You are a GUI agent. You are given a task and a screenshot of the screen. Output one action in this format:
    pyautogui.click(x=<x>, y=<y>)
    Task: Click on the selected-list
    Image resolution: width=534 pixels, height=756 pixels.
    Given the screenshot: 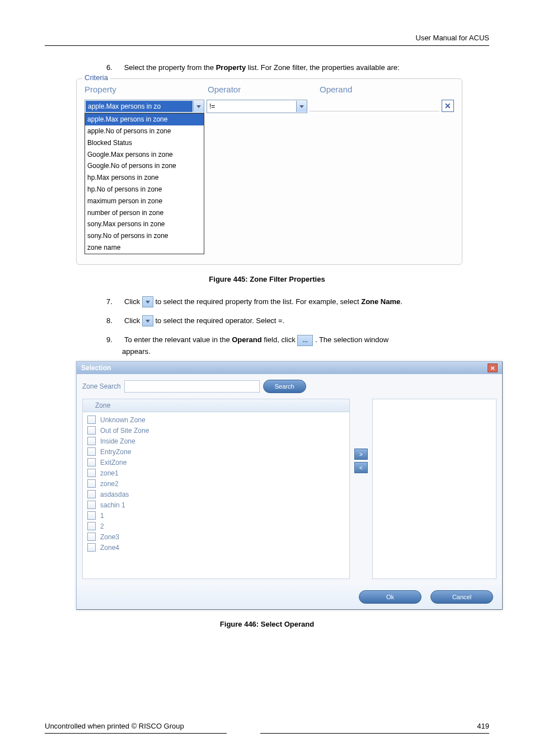 What is the action you would take?
    pyautogui.click(x=434, y=489)
    